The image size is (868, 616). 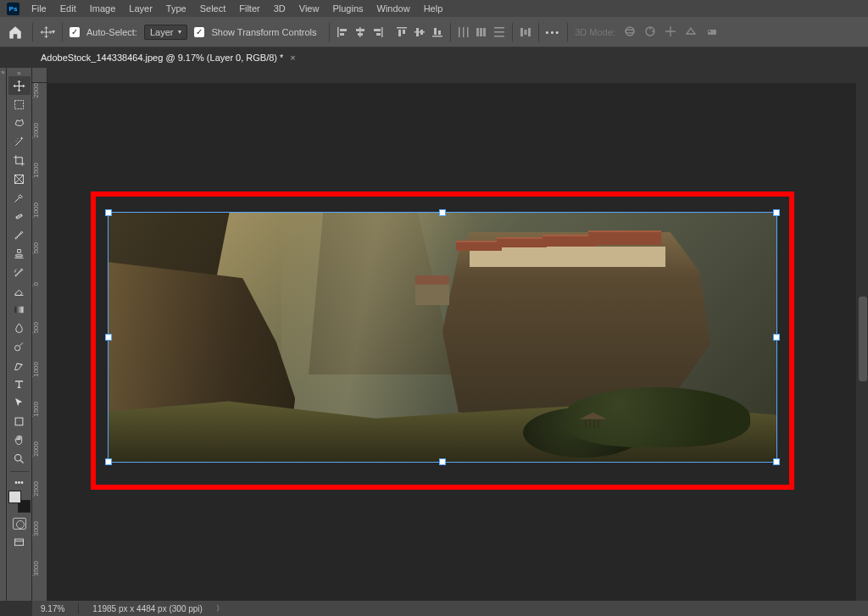 I want to click on panel-strip: », so click(x=3, y=334).